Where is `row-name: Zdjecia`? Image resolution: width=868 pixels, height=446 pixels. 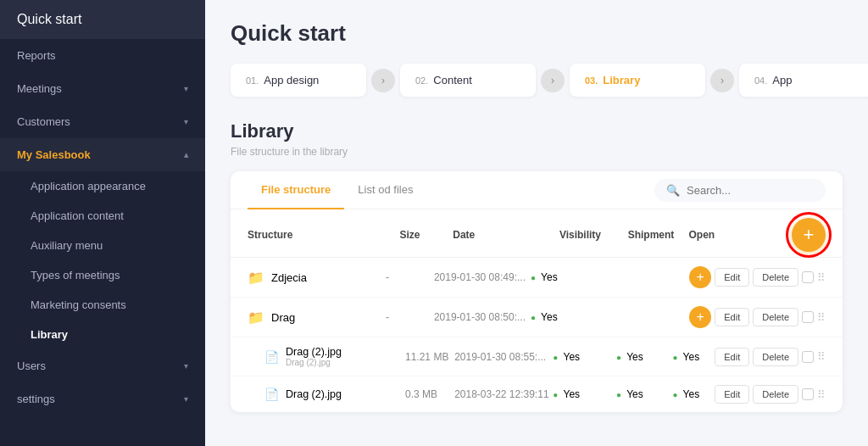 row-name: Zdjecia is located at coordinates (289, 278).